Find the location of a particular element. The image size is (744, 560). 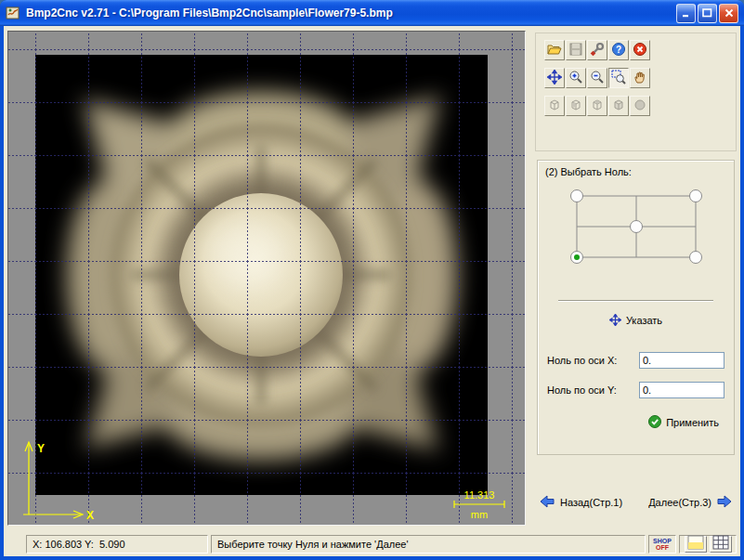

options-icon is located at coordinates (597, 50).